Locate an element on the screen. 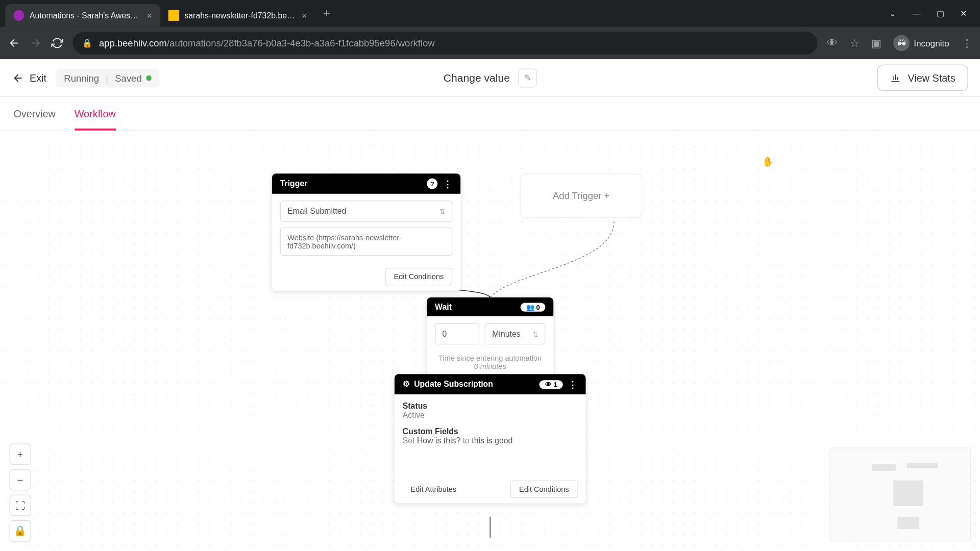 The image size is (980, 551). add-trigger-button: Add Trigger + is located at coordinates (581, 196).